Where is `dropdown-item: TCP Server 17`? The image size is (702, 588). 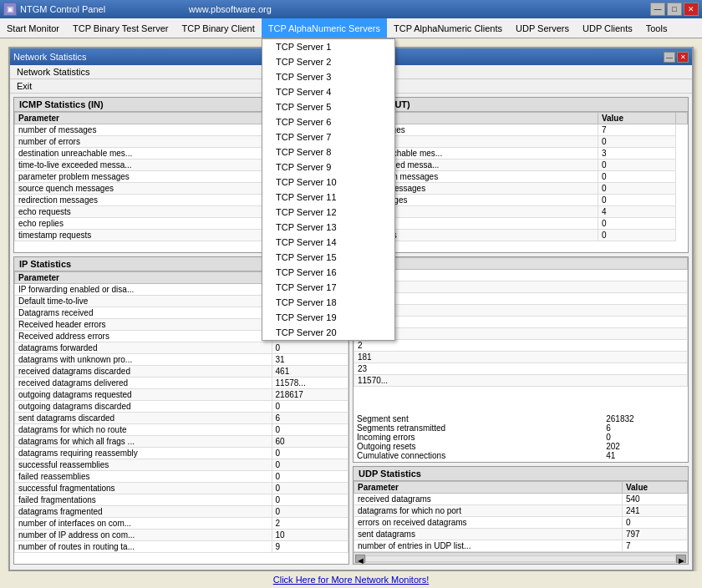
dropdown-item: TCP Server 17 is located at coordinates (328, 287).